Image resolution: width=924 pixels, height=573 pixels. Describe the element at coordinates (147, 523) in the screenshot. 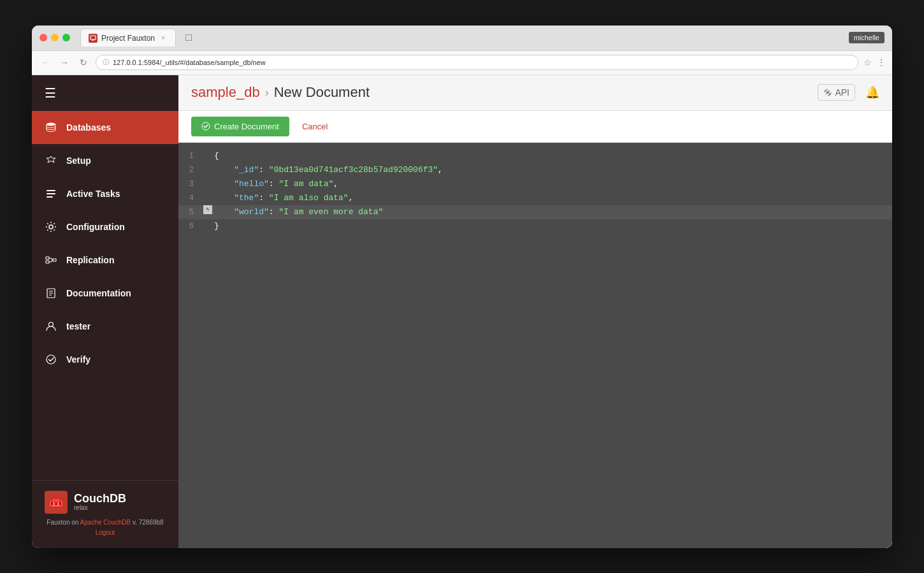

I see `footer-version: v. 72869b8` at that location.